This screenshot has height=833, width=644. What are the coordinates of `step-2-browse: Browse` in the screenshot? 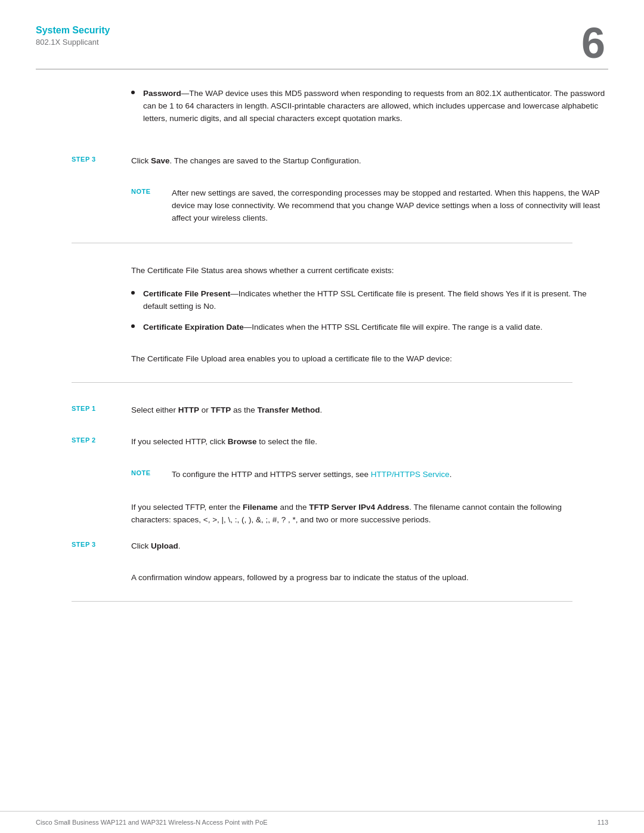 It's located at (242, 441).